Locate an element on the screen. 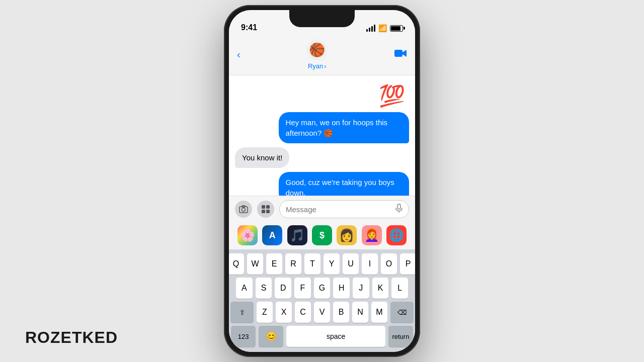  appstore-button is located at coordinates (266, 209).